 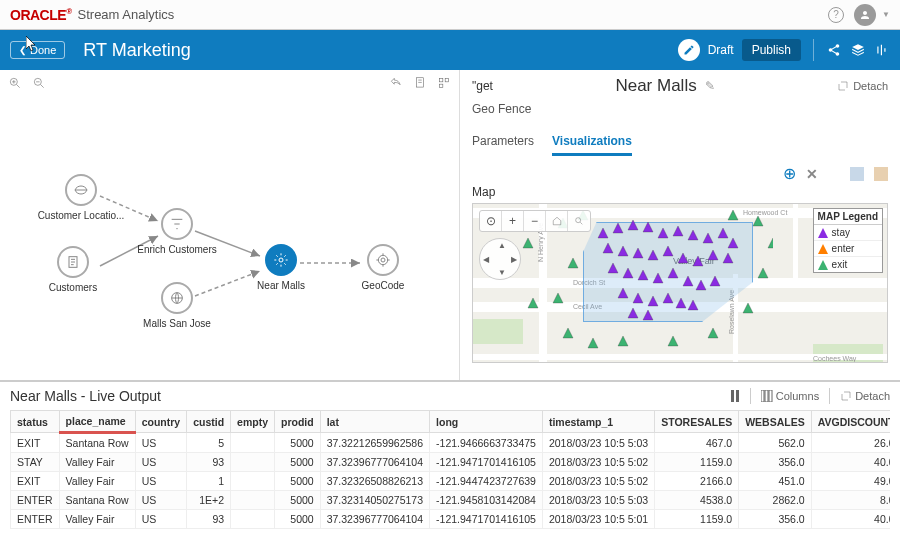 What do you see at coordinates (848, 264) in the screenshot?
I see `legend-exit: exit` at bounding box center [848, 264].